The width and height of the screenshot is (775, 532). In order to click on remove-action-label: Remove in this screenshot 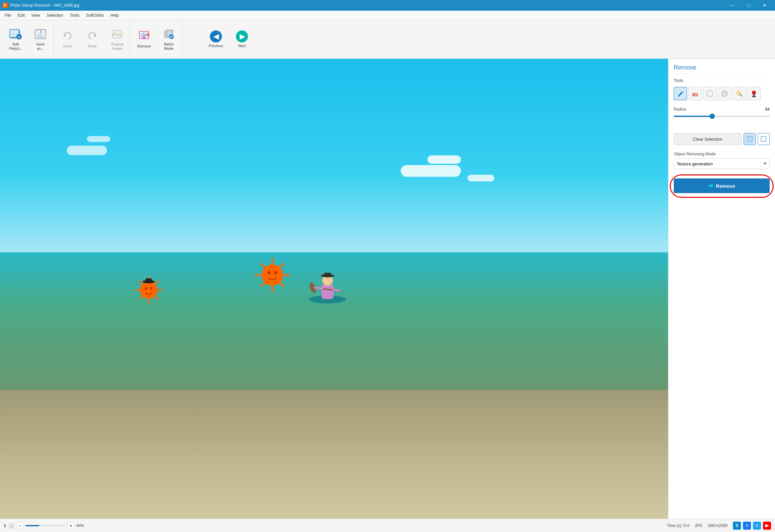, I will do `click(726, 186)`.